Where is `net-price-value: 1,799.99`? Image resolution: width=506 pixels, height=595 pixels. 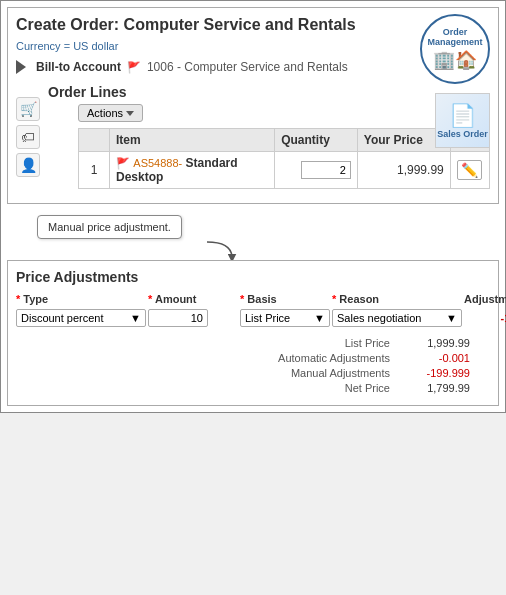 net-price-value: 1,799.99 is located at coordinates (440, 388).